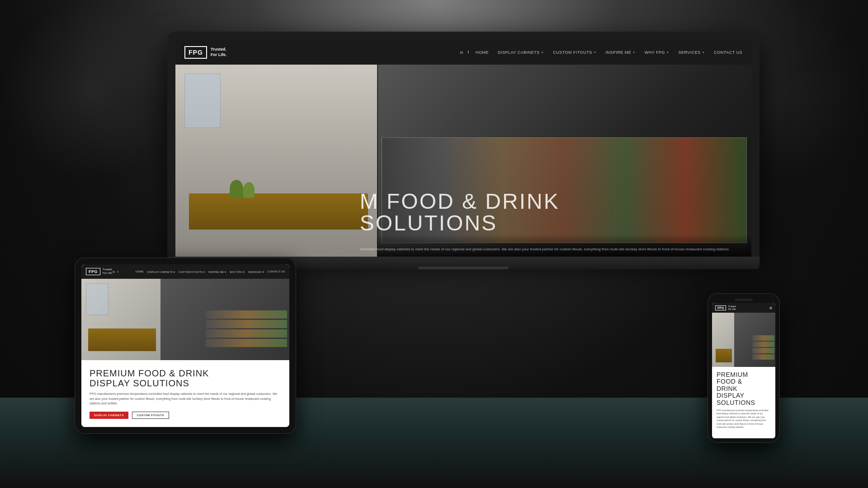 This screenshot has width=868, height=488. What do you see at coordinates (108, 272) in the screenshot?
I see `tablet-logo-tagline: Trusted. For Life.` at bounding box center [108, 272].